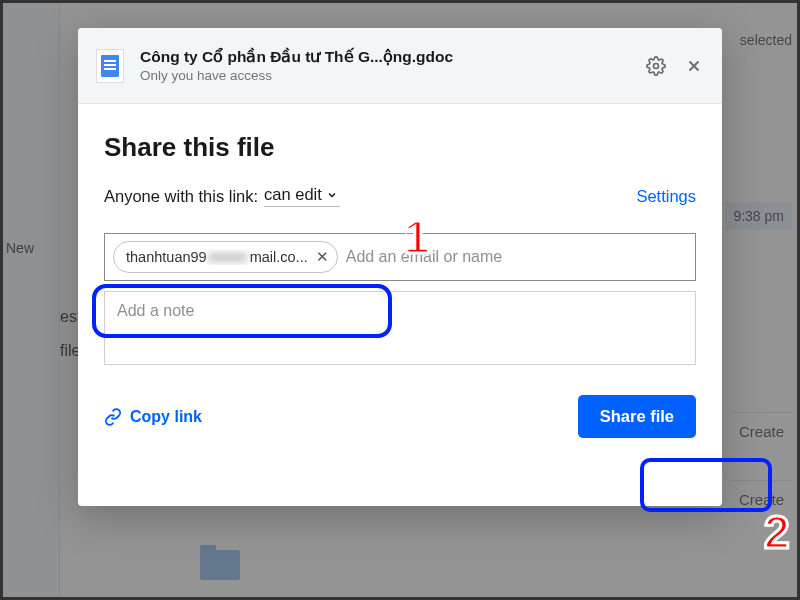 This screenshot has width=800, height=600. What do you see at coordinates (166, 257) in the screenshot?
I see `chip-prefix: thanhtuan99` at bounding box center [166, 257].